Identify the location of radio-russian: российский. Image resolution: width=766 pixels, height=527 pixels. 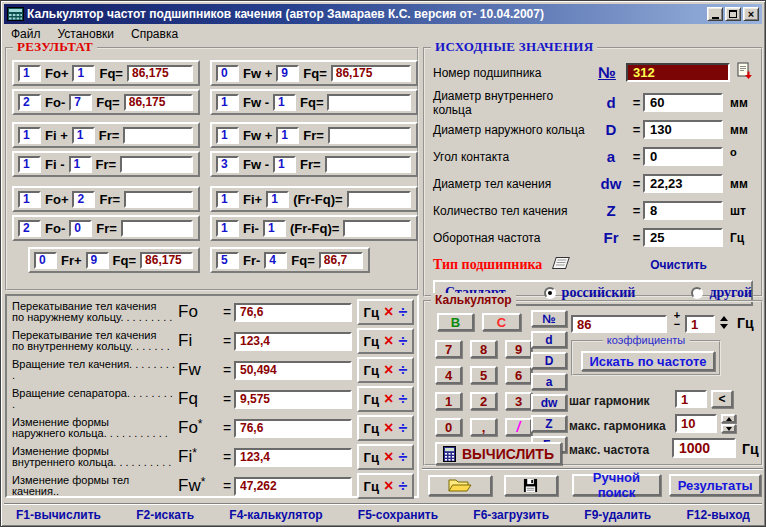
(590, 293).